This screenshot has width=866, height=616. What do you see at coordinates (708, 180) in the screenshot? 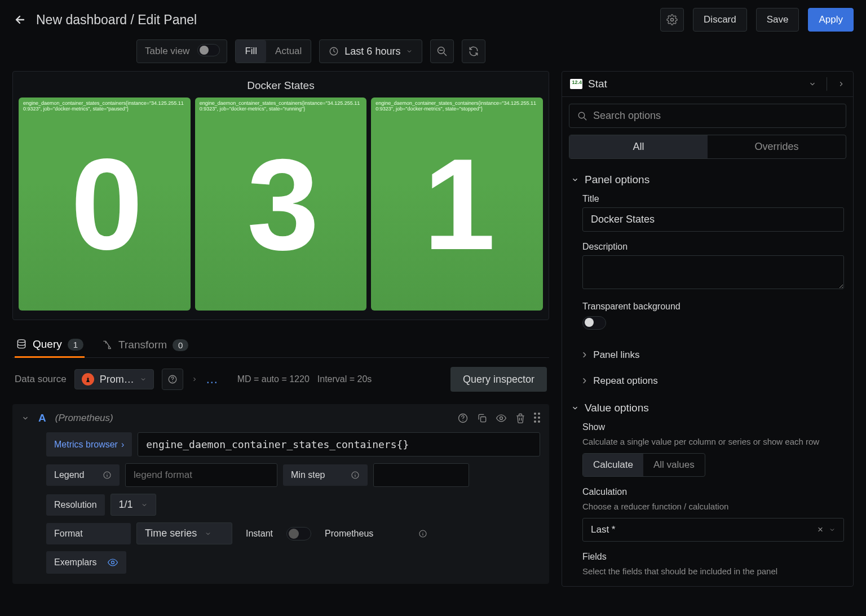
I see `panel-options-header: Panel options` at bounding box center [708, 180].